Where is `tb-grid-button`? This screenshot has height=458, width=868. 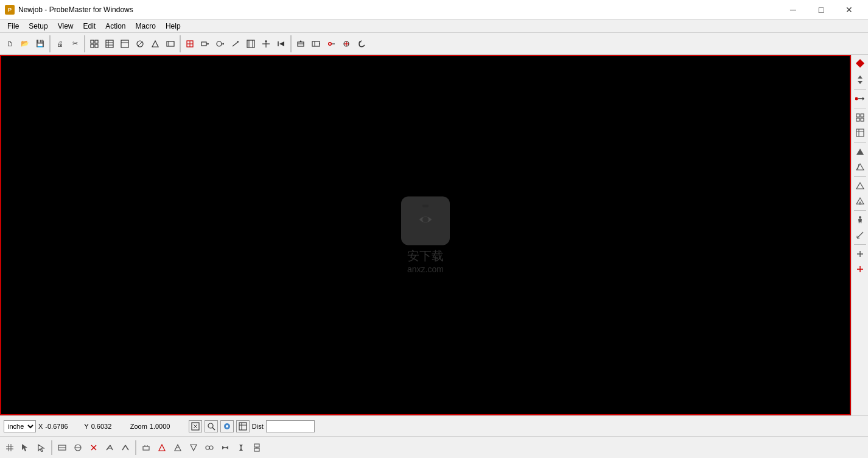
tb-grid-button is located at coordinates (94, 44).